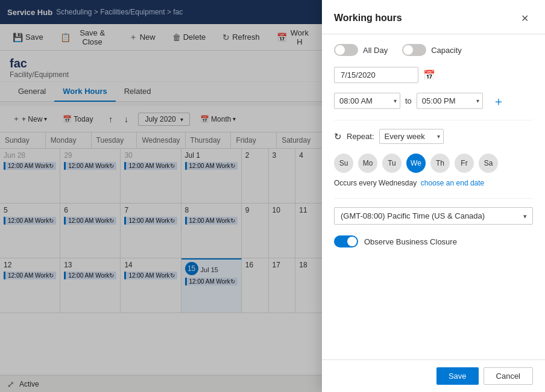  I want to click on repeat-select: Every week Every day Every month Every y…, so click(411, 136).